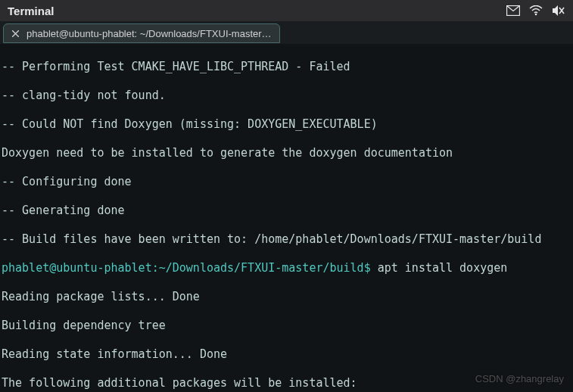 This screenshot has width=573, height=392. I want to click on shell-prompt: phablet@ubuntu-phablet:~/Downloads/FTXUI…, so click(186, 268).